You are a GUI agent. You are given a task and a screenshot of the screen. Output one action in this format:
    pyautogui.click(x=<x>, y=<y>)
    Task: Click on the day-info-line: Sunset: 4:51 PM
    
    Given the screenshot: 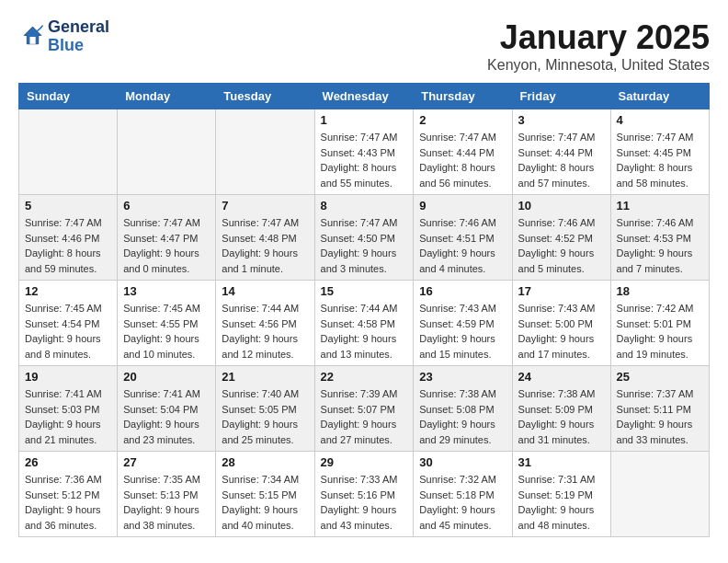 What is the action you would take?
    pyautogui.click(x=456, y=238)
    